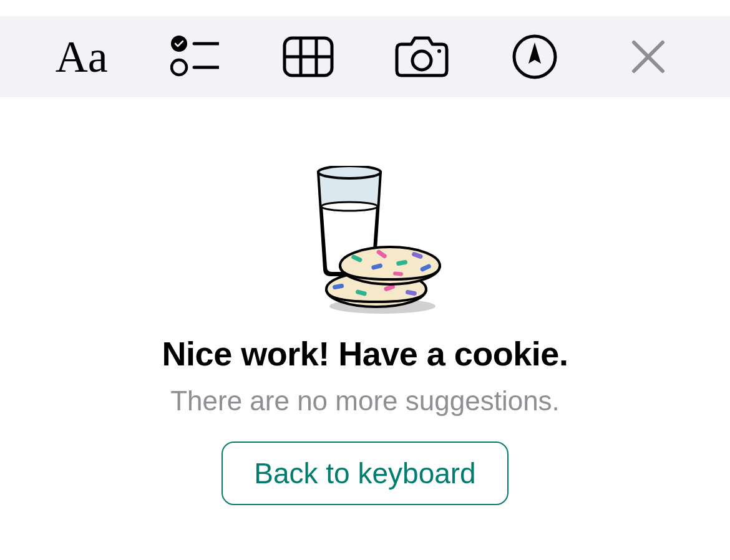  What do you see at coordinates (366, 354) in the screenshot?
I see `empty-state-heading: Nice work! Have a cookie.` at bounding box center [366, 354].